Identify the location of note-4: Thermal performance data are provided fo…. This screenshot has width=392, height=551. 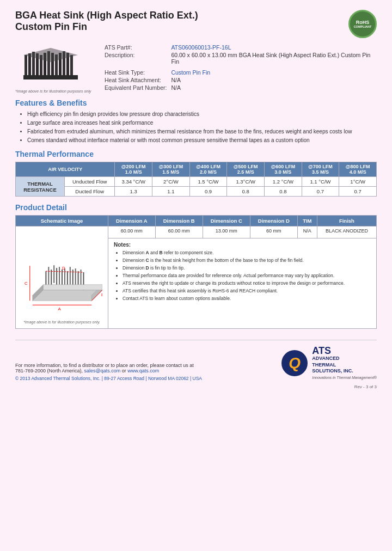
(247, 276).